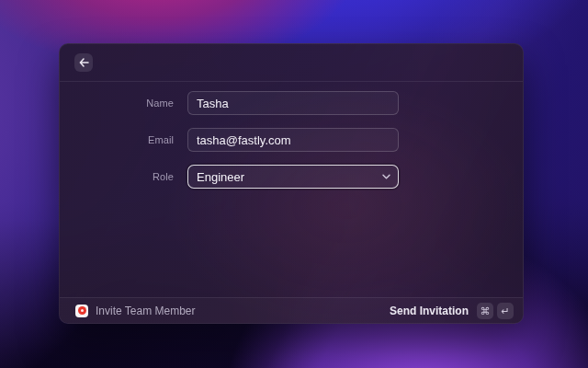  What do you see at coordinates (117, 177) in the screenshot?
I see `role-label: Role` at bounding box center [117, 177].